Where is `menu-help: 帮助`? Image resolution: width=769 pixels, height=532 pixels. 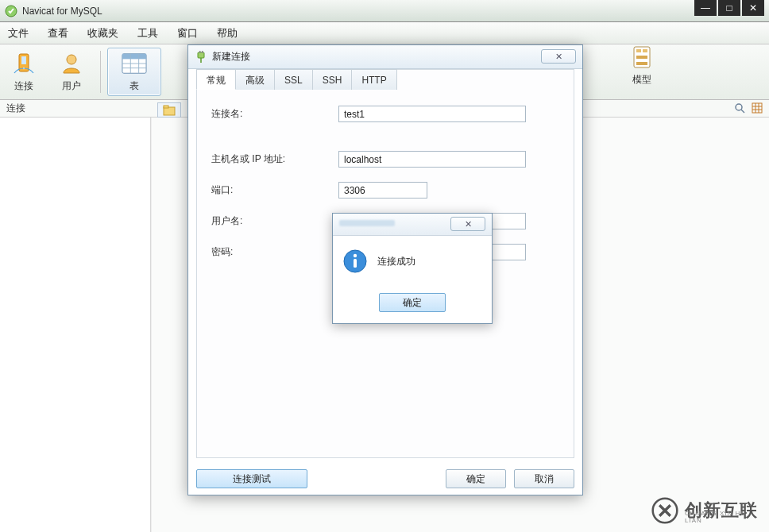 menu-help: 帮助 is located at coordinates (227, 33).